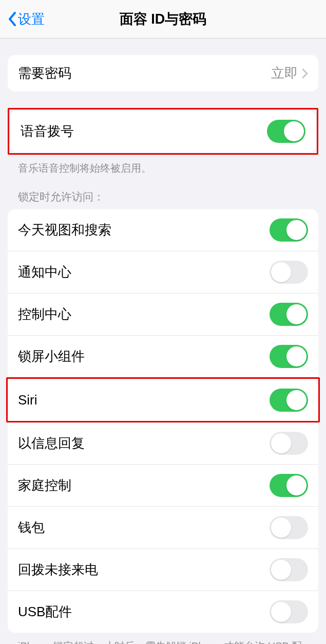 The height and width of the screenshot is (644, 326). I want to click on voice-dial-row: 语音拨号, so click(163, 132).